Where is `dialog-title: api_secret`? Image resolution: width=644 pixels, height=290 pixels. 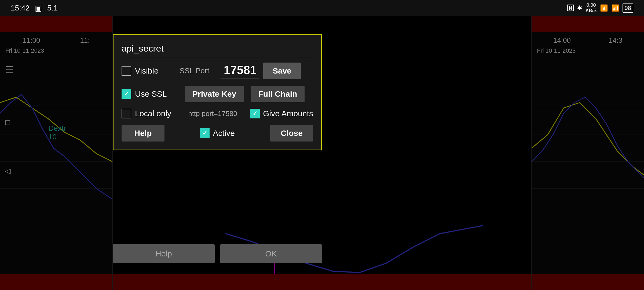 dialog-title: api_secret is located at coordinates (217, 50).